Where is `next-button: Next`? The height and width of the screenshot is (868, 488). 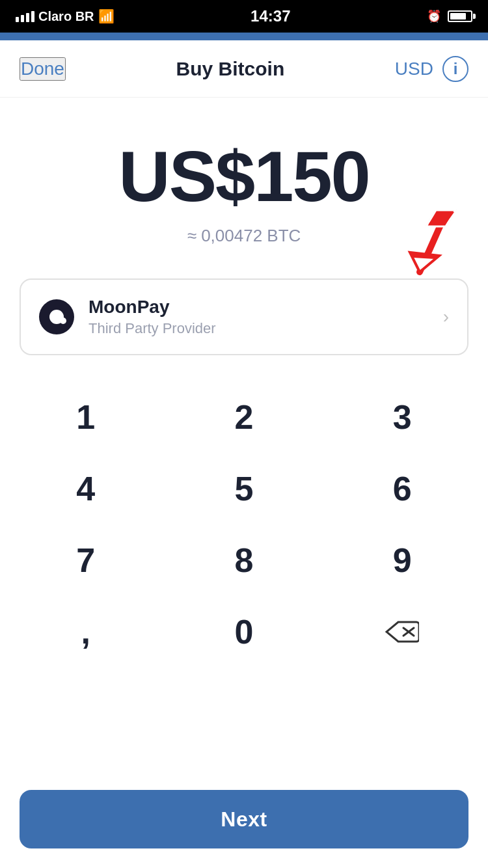
next-button: Next is located at coordinates (244, 819).